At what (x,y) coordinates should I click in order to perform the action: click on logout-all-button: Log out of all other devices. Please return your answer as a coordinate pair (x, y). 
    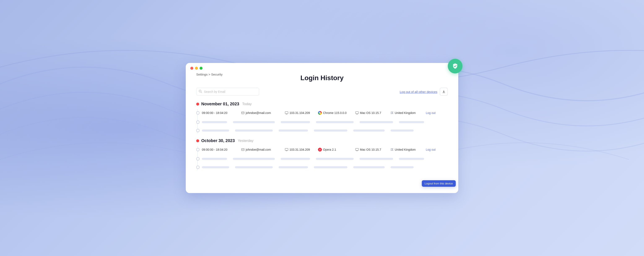
    Looking at the image, I should click on (418, 92).